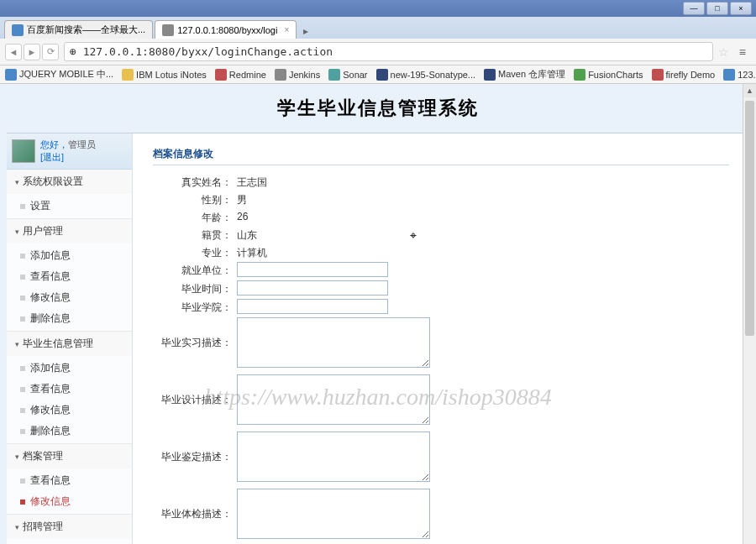 The image size is (756, 544). I want to click on menu-header-label: 招聘管理, so click(43, 527).